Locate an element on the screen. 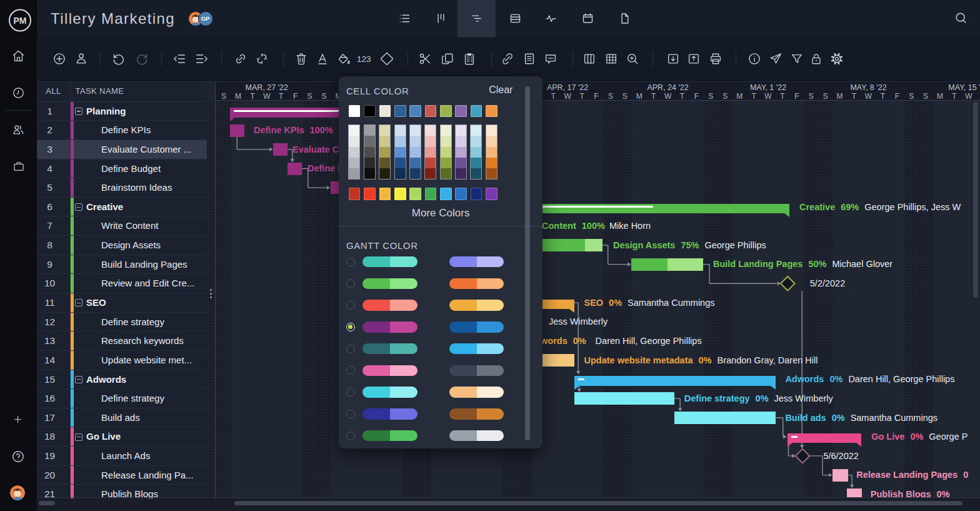  svg-text: PM is located at coordinates (20, 21).